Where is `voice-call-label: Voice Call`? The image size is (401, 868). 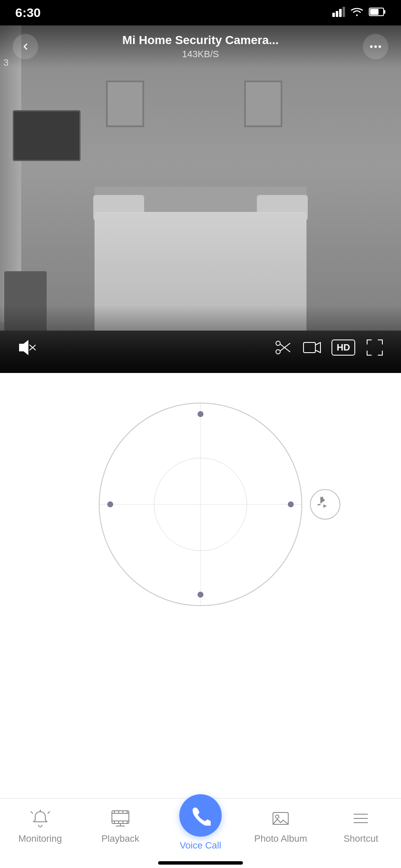 voice-call-label: Voice Call is located at coordinates (200, 846).